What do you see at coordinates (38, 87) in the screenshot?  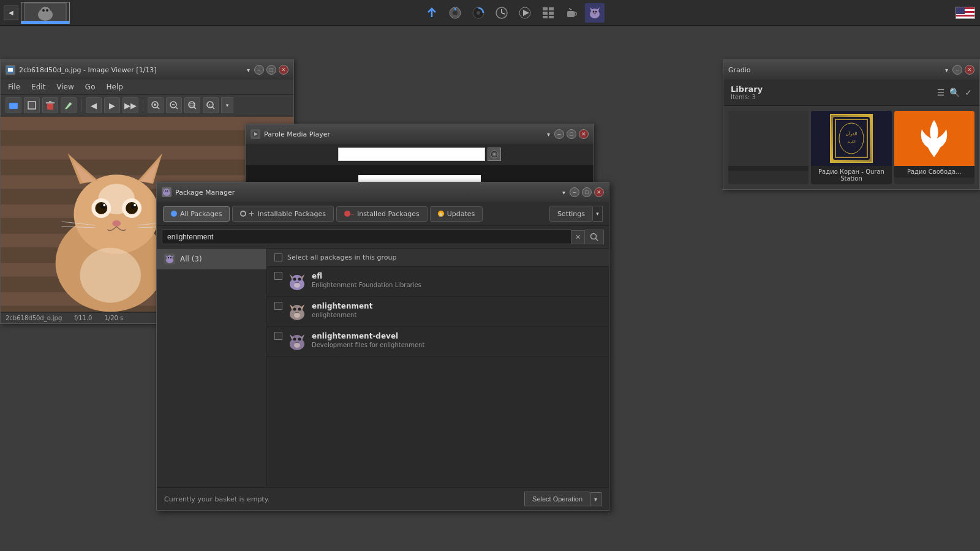 I see `menu-edit: Edit` at bounding box center [38, 87].